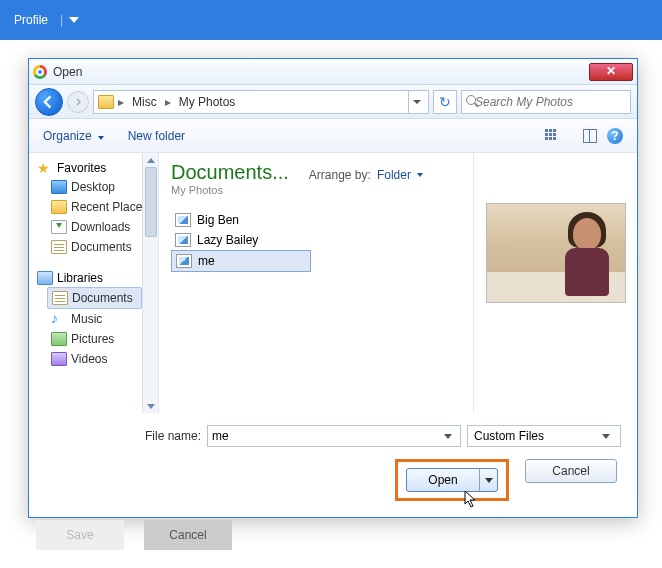 Image resolution: width=662 pixels, height=568 pixels. Describe the element at coordinates (94, 187) in the screenshot. I see `sidebar-item-desktop: Desktop` at that location.